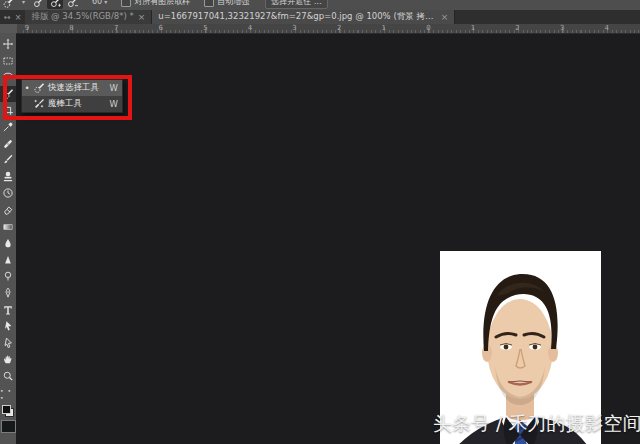 This screenshot has height=444, width=640. What do you see at coordinates (8, 243) in the screenshot?
I see `blur-icon` at bounding box center [8, 243].